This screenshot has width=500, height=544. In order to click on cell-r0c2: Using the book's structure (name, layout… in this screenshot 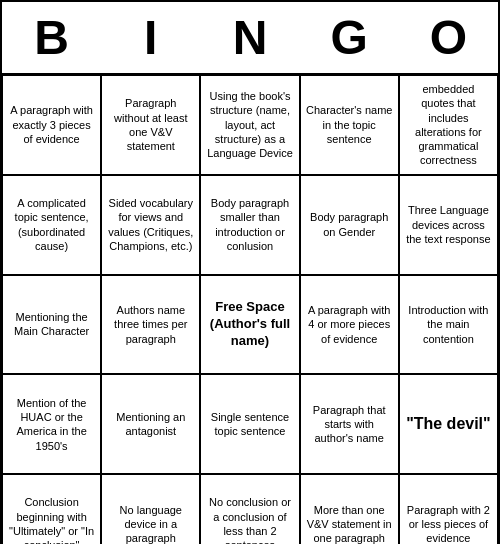, I will do `click(250, 125)`.